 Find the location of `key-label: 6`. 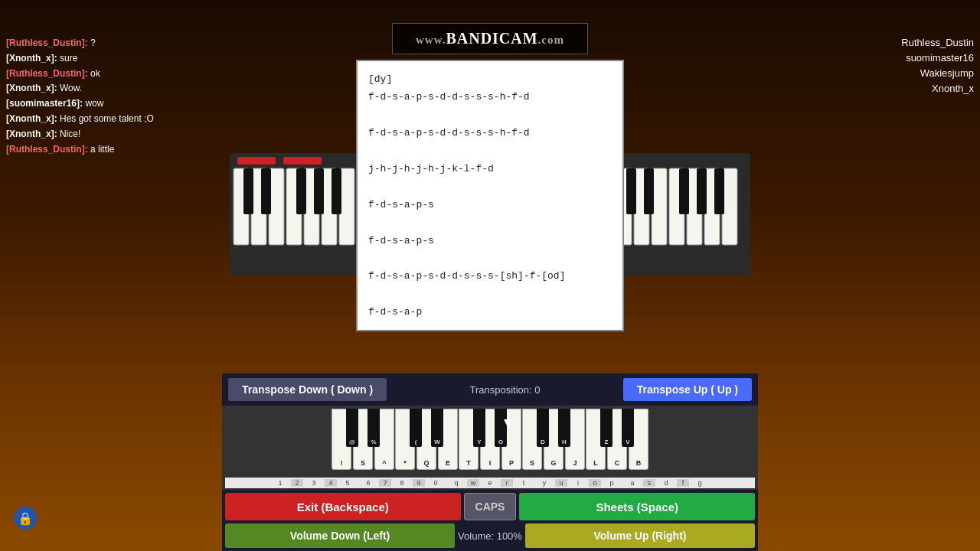

key-label: 6 is located at coordinates (368, 483).